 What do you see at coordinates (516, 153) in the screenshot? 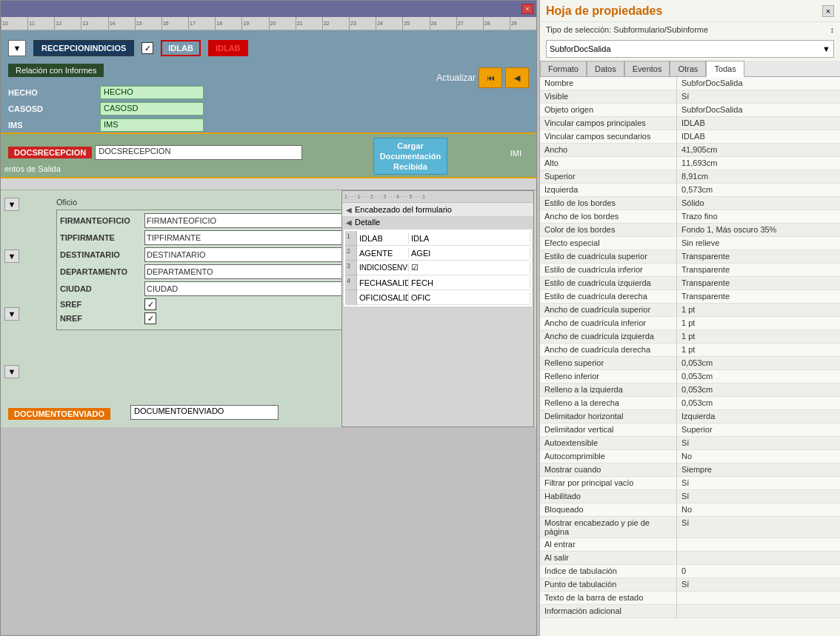
I see `imi-label: IMI` at bounding box center [516, 153].